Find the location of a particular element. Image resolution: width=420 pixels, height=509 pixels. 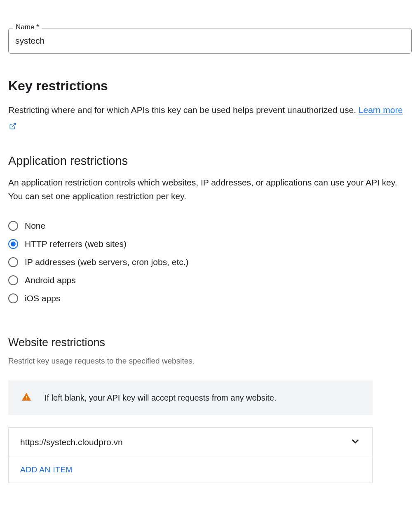

name-field-label: Name * is located at coordinates (27, 27).